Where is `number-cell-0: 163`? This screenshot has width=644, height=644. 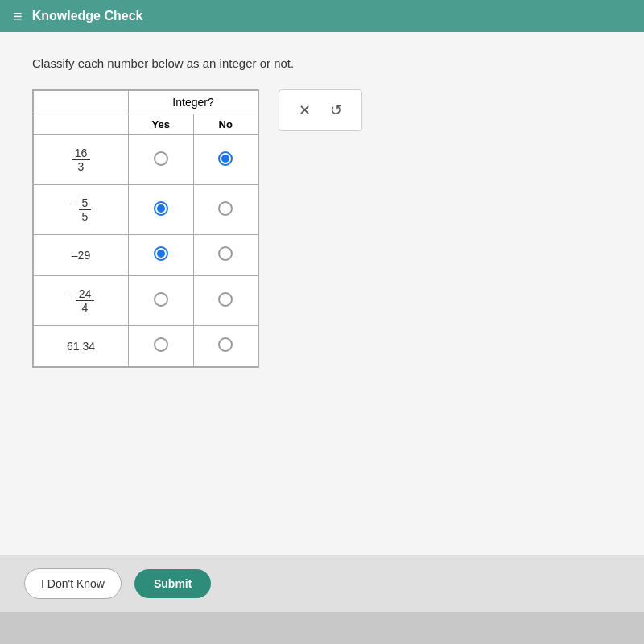
number-cell-0: 163 is located at coordinates (81, 160).